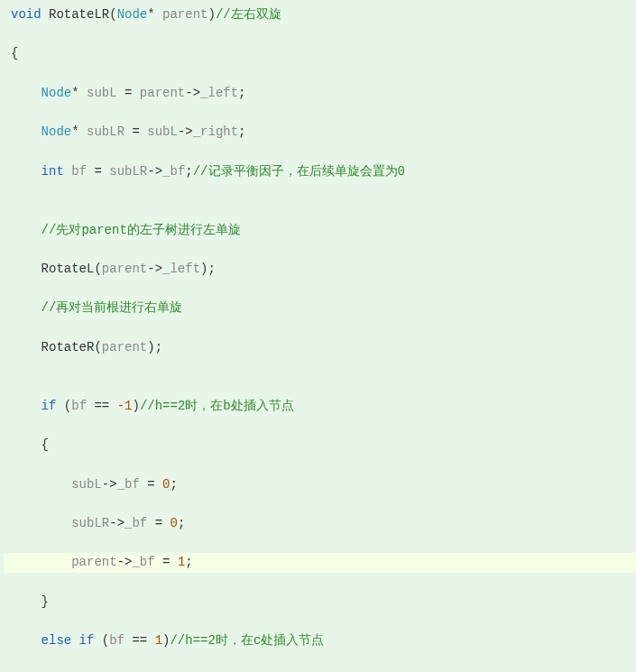 The height and width of the screenshot is (672, 636). I want to click on token-kw: int, so click(52, 171).